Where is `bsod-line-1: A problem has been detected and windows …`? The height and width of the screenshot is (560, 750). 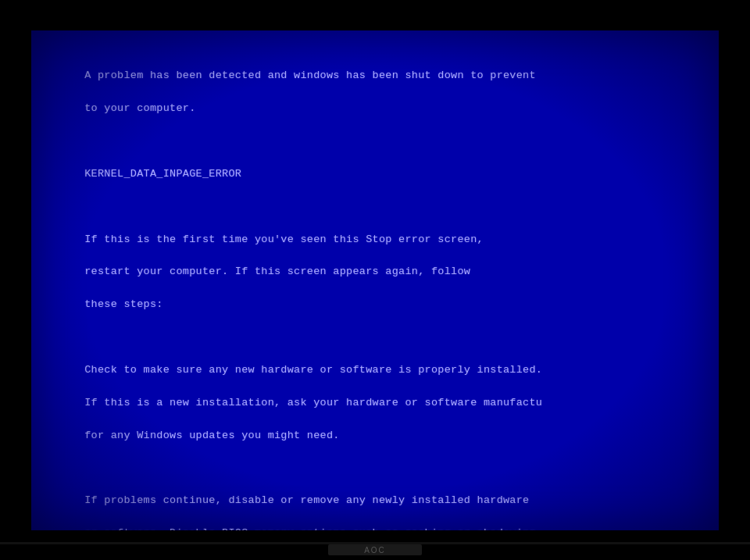
bsod-line-1: A problem has been detected and windows … is located at coordinates (310, 75).